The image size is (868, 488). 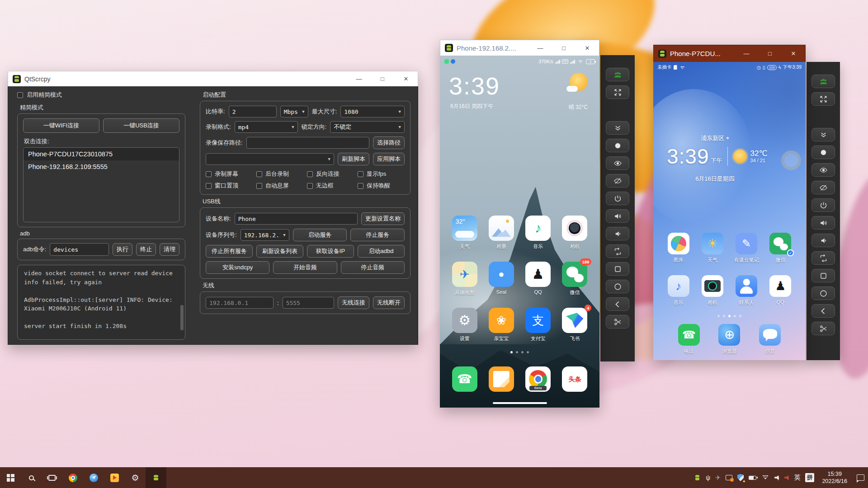 What do you see at coordinates (538, 379) in the screenshot?
I see `chrome-beta-icon: Beta` at bounding box center [538, 379].